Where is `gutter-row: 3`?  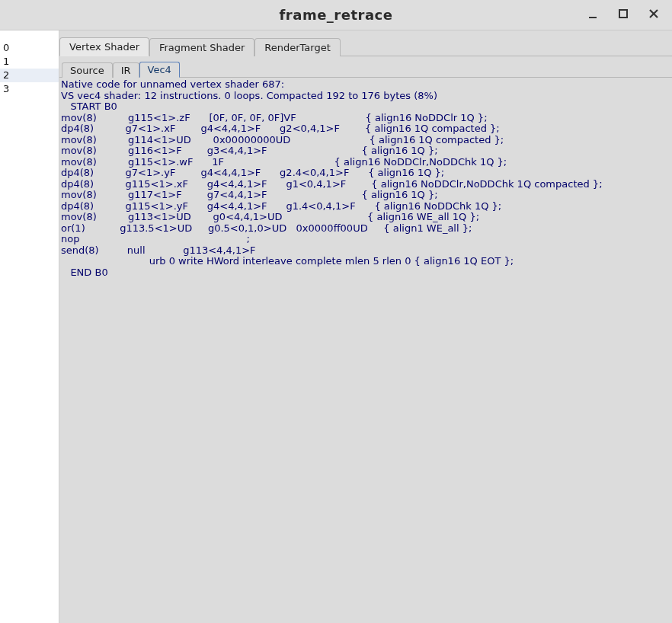
gutter-row: 3 is located at coordinates (29, 89).